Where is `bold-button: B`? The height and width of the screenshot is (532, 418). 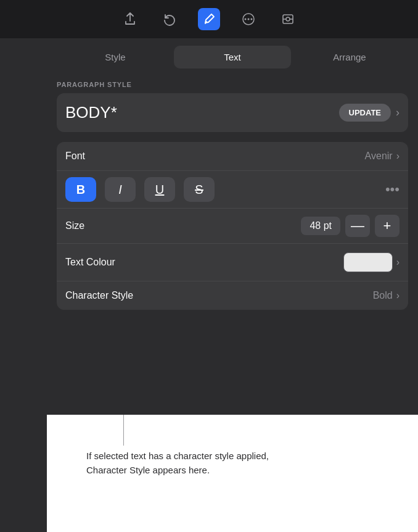
bold-button: B is located at coordinates (81, 189).